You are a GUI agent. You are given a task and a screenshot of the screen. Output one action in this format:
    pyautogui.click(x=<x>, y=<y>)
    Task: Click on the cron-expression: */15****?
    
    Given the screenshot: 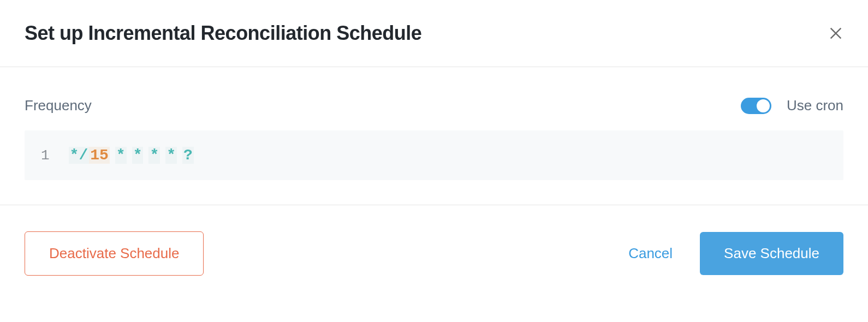 What is the action you would take?
    pyautogui.click(x=131, y=155)
    